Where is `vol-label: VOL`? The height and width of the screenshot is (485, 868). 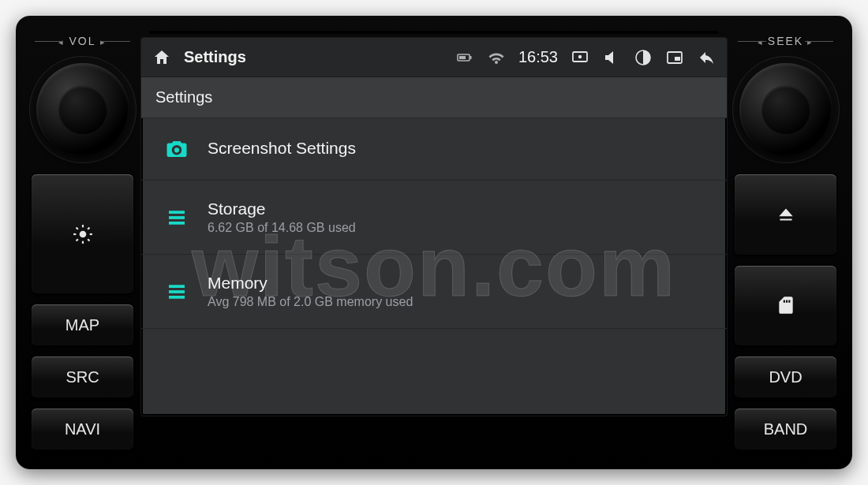 vol-label: VOL is located at coordinates (82, 41).